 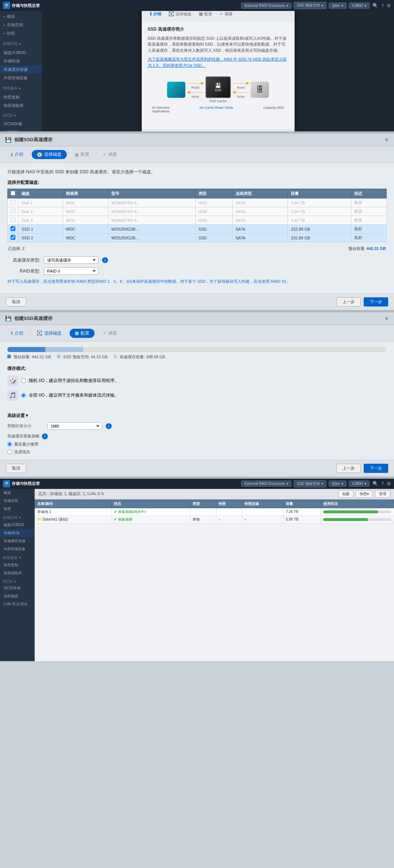 I want to click on sidebar2-iscsi: iSCSI存储, so click(x=18, y=588).